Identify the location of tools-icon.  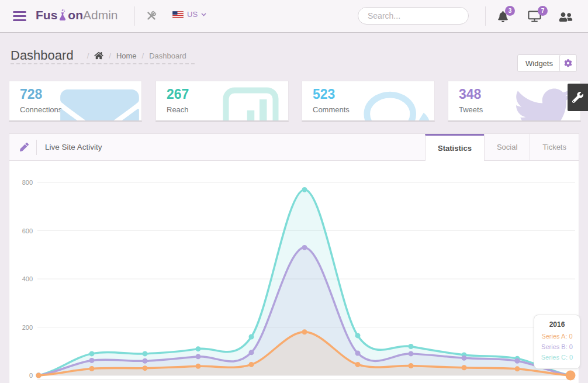
(151, 17).